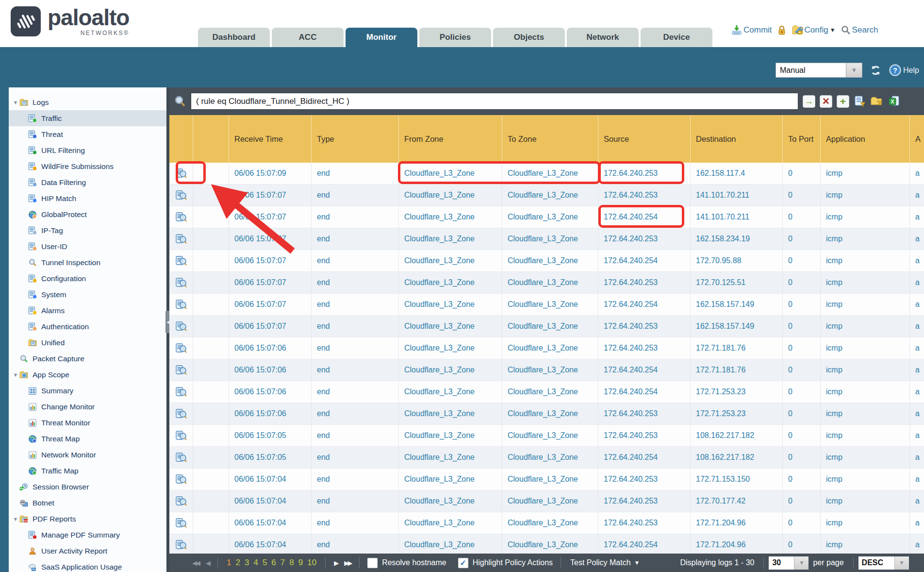 This screenshot has width=924, height=572. Describe the element at coordinates (877, 101) in the screenshot. I see `load-filter-button` at that location.